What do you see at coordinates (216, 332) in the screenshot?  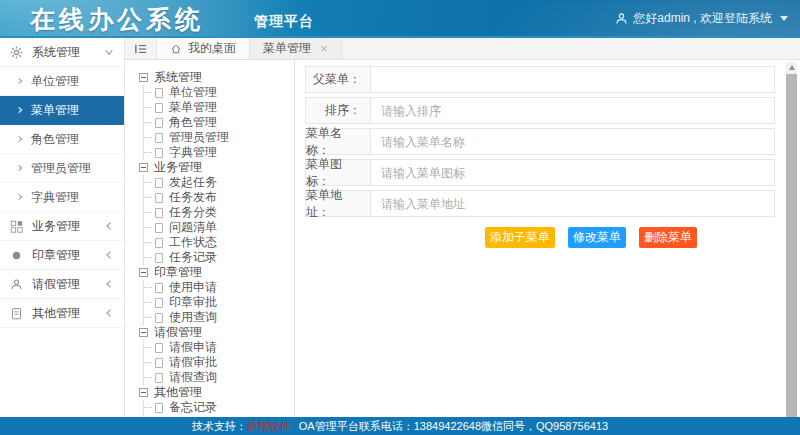 I see `tree-root-leave: 请假管理` at bounding box center [216, 332].